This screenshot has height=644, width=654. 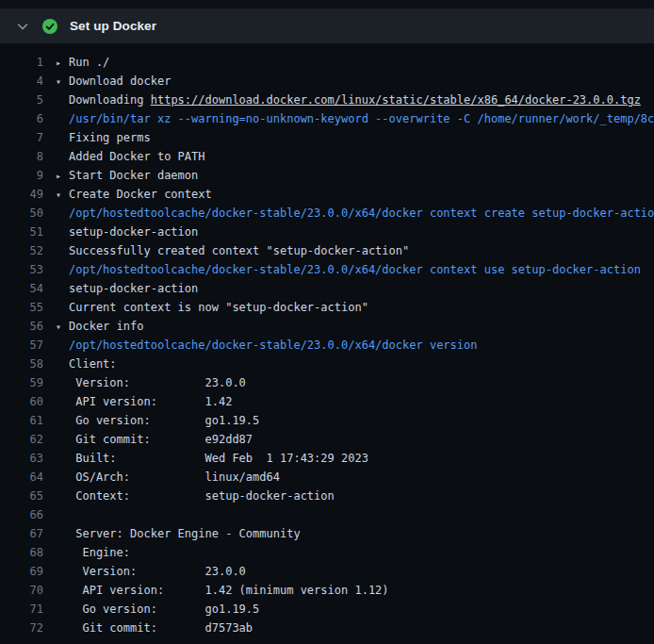 What do you see at coordinates (22, 307) in the screenshot?
I see `line-number: 55` at bounding box center [22, 307].